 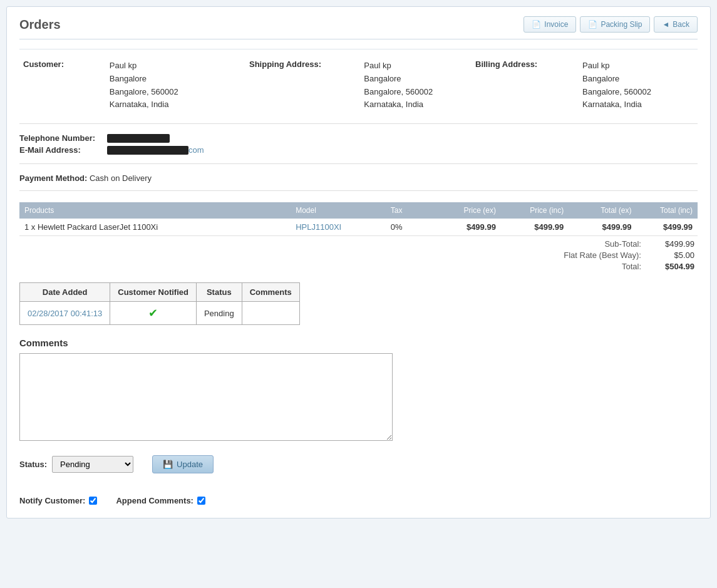 What do you see at coordinates (271, 313) in the screenshot?
I see `history-comments` at bounding box center [271, 313].